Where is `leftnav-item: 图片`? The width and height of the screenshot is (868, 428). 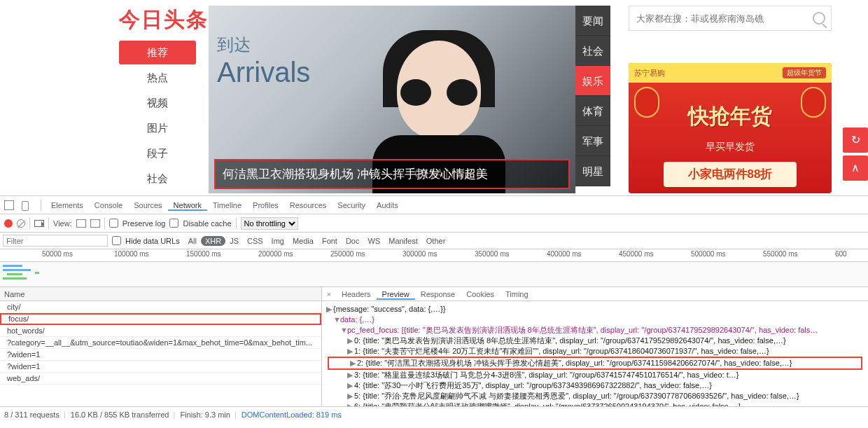
leftnav-item: 图片 is located at coordinates (158, 128).